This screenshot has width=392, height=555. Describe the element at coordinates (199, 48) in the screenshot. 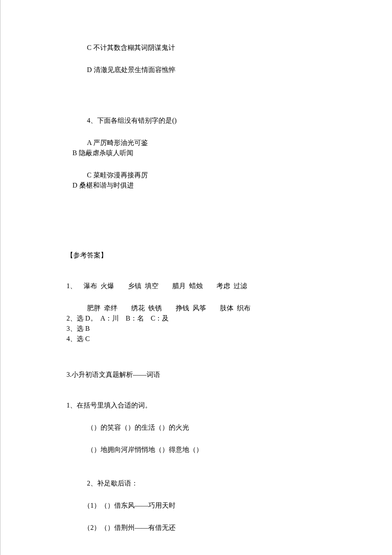

I see `question3-option-c: C 不计其数含糊其词阴谋鬼计` at that location.